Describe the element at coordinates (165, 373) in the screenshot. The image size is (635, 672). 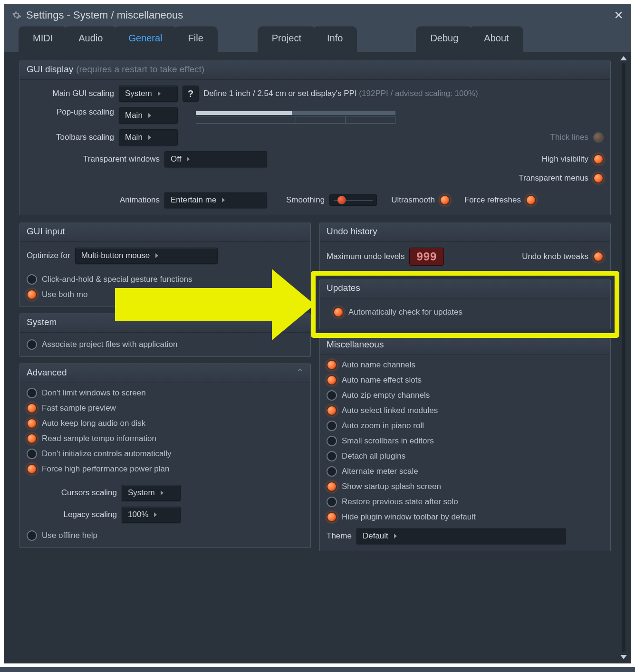
I see `legend-advanced: Advanced ⌃` at that location.